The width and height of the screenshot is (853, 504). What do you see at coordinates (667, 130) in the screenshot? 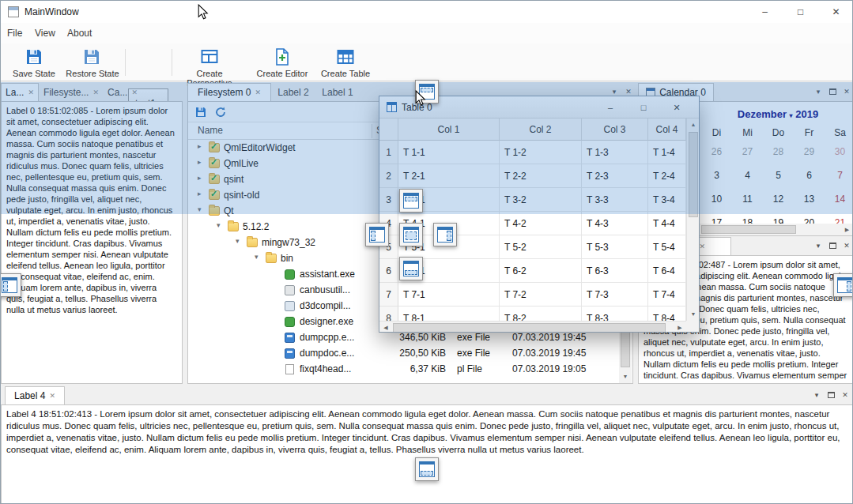
I see `table-column-header: Col 4` at bounding box center [667, 130].